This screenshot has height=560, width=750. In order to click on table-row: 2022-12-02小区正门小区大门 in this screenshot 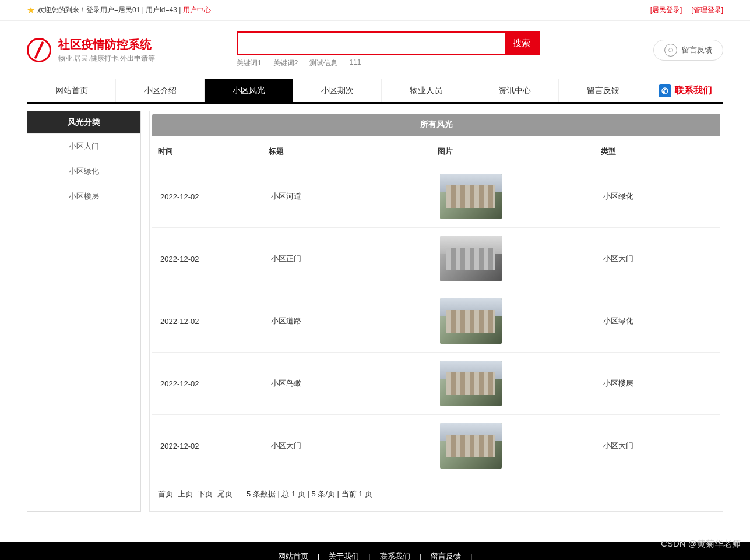, I will do `click(436, 259)`.